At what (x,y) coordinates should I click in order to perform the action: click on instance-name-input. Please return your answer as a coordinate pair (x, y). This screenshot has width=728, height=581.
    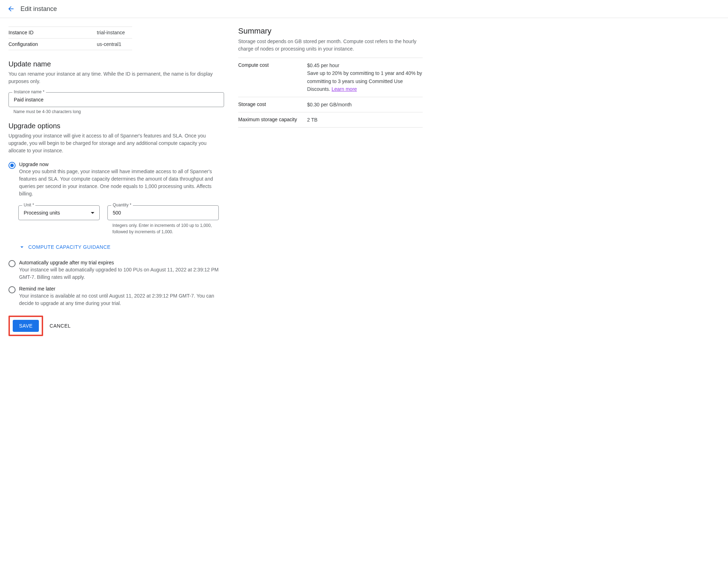
    Looking at the image, I should click on (116, 100).